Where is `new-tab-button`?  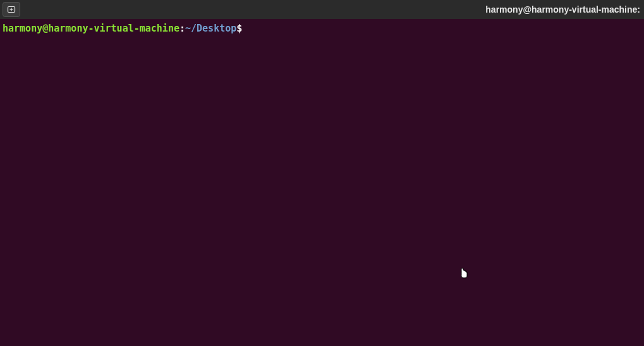 new-tab-button is located at coordinates (11, 9).